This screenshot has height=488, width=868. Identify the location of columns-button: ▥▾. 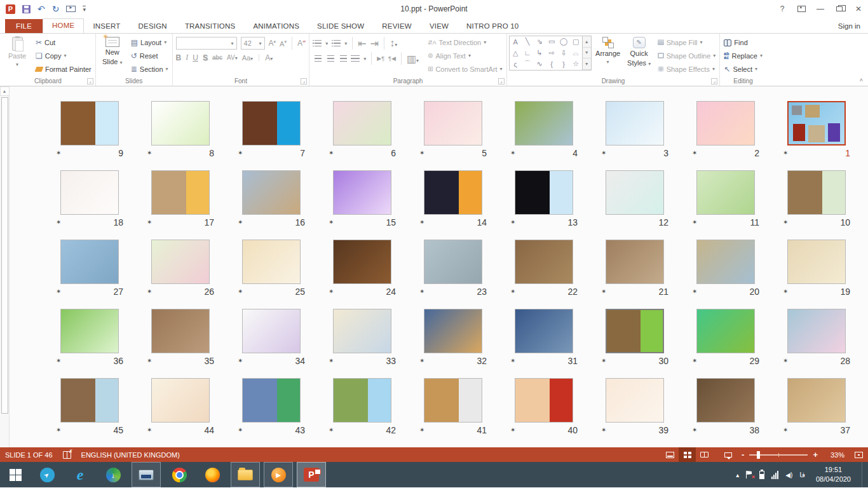
(413, 58).